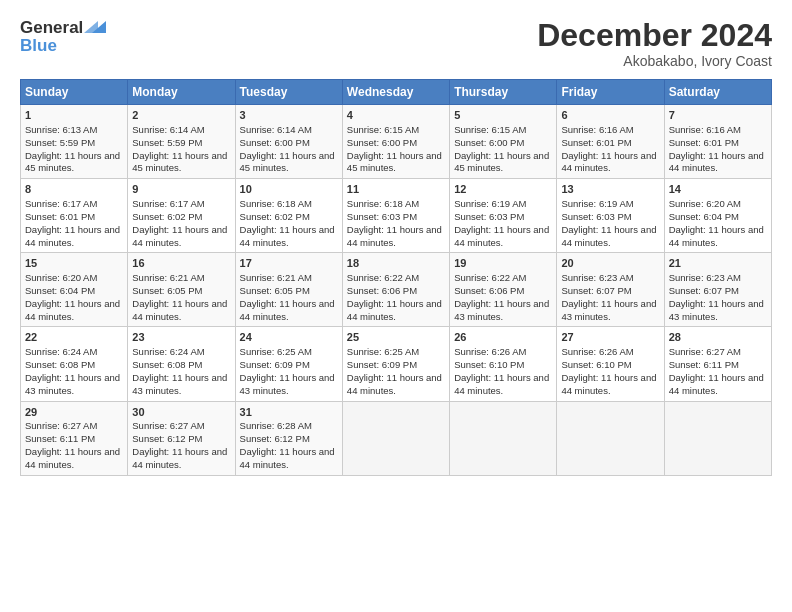 Image resolution: width=792 pixels, height=612 pixels. What do you see at coordinates (74, 338) in the screenshot?
I see `day-number: 22` at bounding box center [74, 338].